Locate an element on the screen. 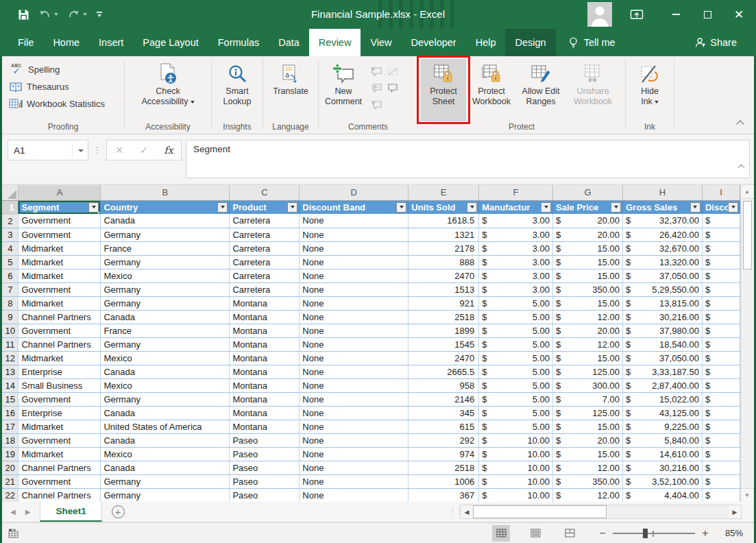  zoom-slider is located at coordinates (654, 533).